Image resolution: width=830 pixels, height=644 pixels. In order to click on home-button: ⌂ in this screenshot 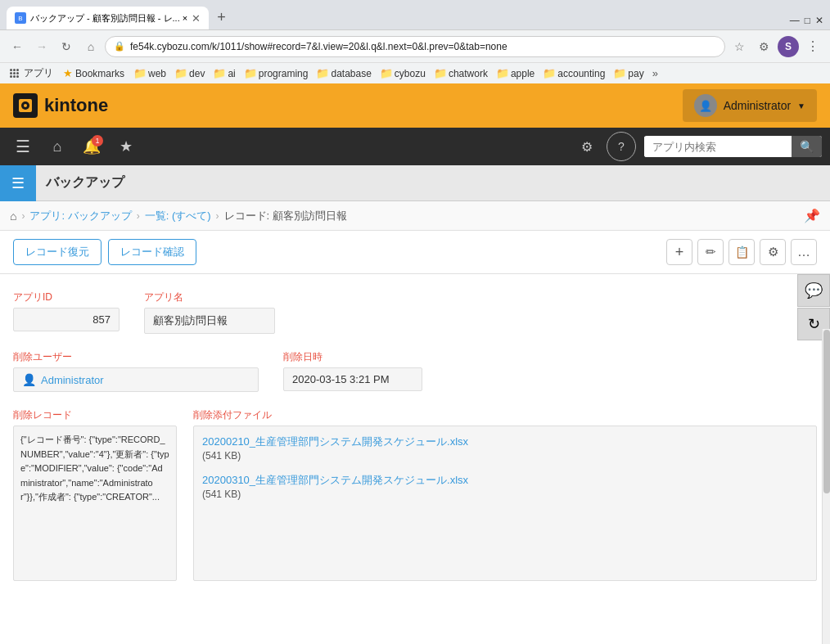, I will do `click(91, 47)`.